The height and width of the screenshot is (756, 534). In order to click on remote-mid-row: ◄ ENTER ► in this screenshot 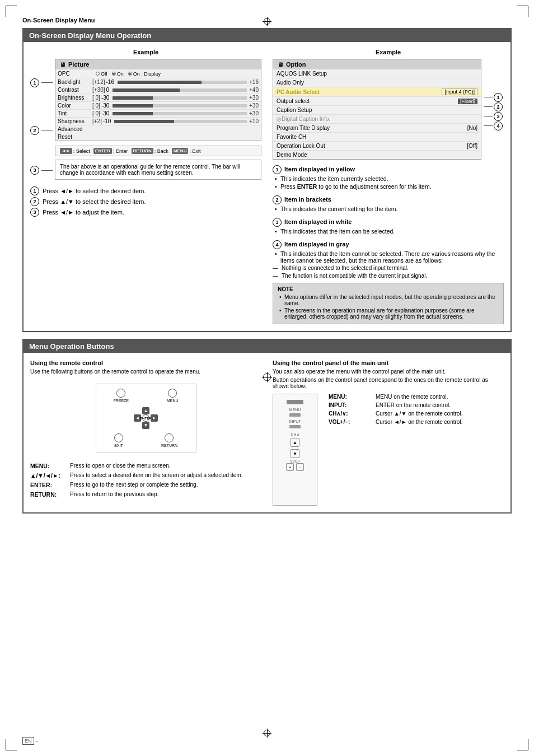, I will do `click(146, 418)`.